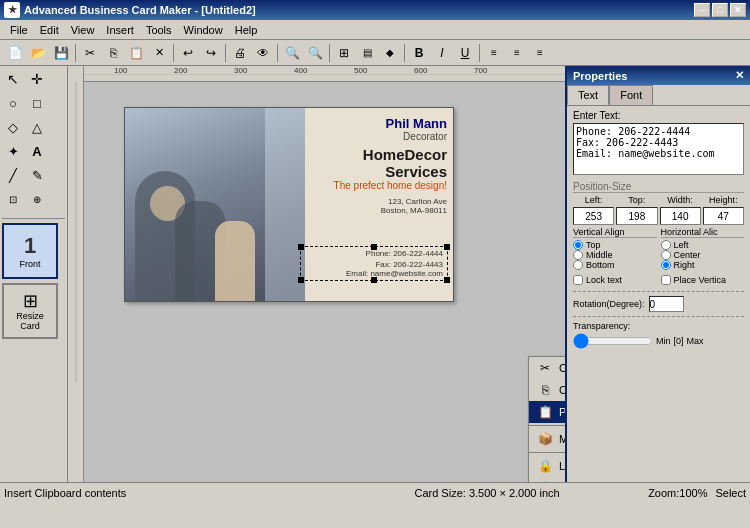 The height and width of the screenshot is (528, 750). What do you see at coordinates (37, 199) in the screenshot?
I see `zoom-tool: ⊕` at bounding box center [37, 199].